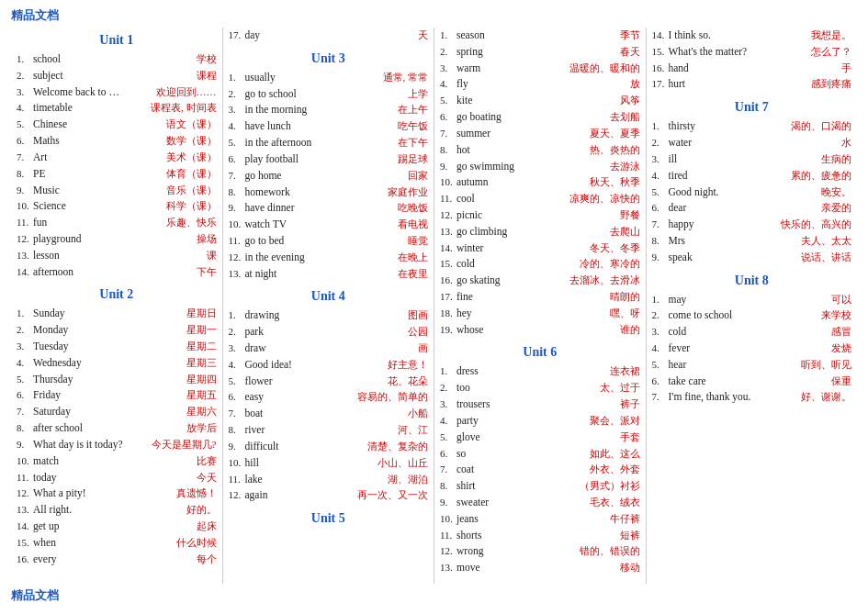 The image size is (868, 614). I want to click on unit-title-unit-4: Unit 4, so click(329, 296).